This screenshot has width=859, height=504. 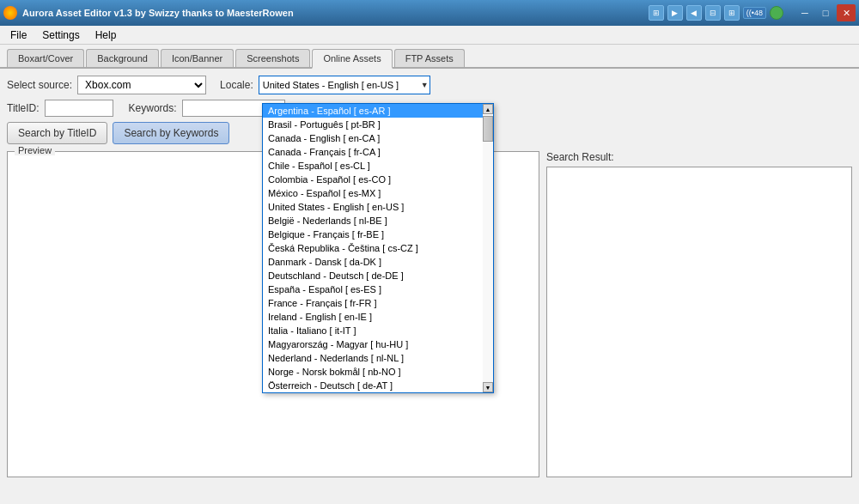 I want to click on titleid-label: TitleID:, so click(x=23, y=108).